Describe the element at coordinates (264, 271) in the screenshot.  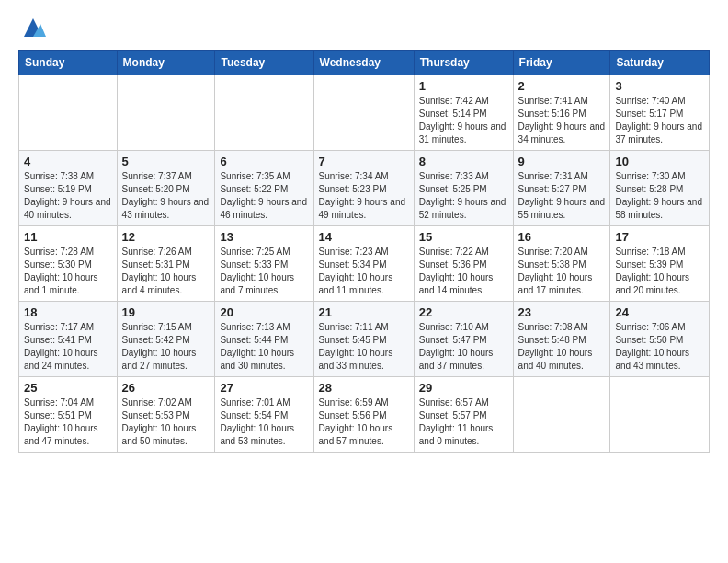
I see `day-info: Sunrise: 7:25 AMSunset: 5:33 PMDaylight:…` at that location.